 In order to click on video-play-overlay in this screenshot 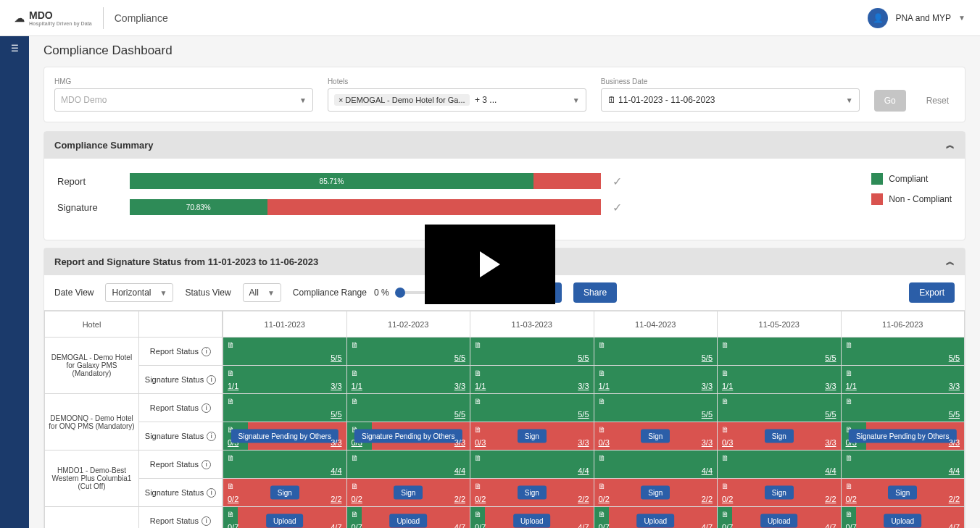, I will do `click(490, 264)`.